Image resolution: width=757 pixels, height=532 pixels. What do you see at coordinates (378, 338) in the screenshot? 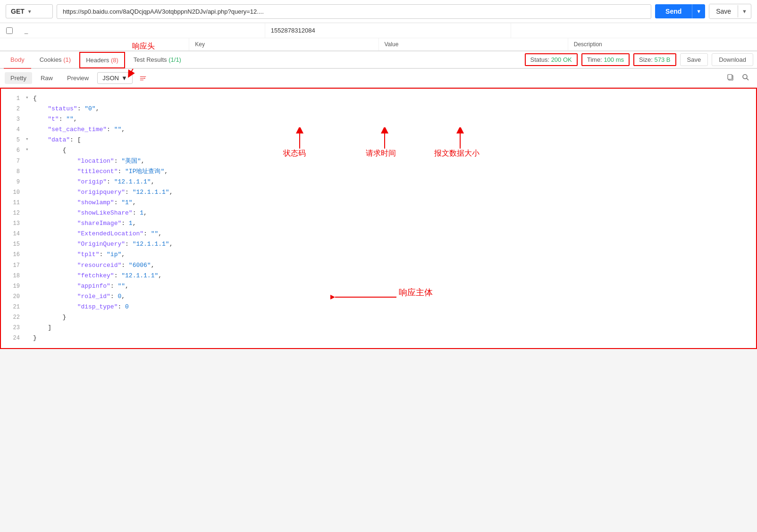
I see `json-line: 24 }` at bounding box center [378, 338].